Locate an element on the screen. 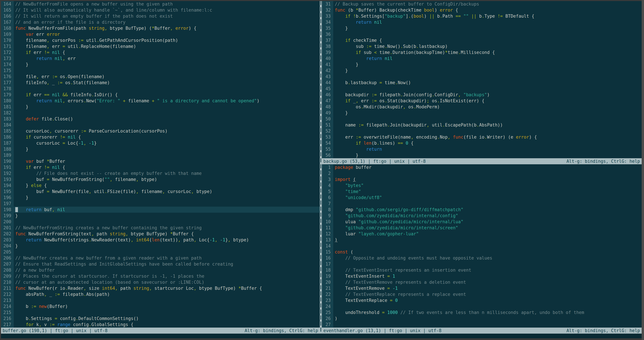  code-line: 176 file, err := os.Open(filename) is located at coordinates (160, 77).